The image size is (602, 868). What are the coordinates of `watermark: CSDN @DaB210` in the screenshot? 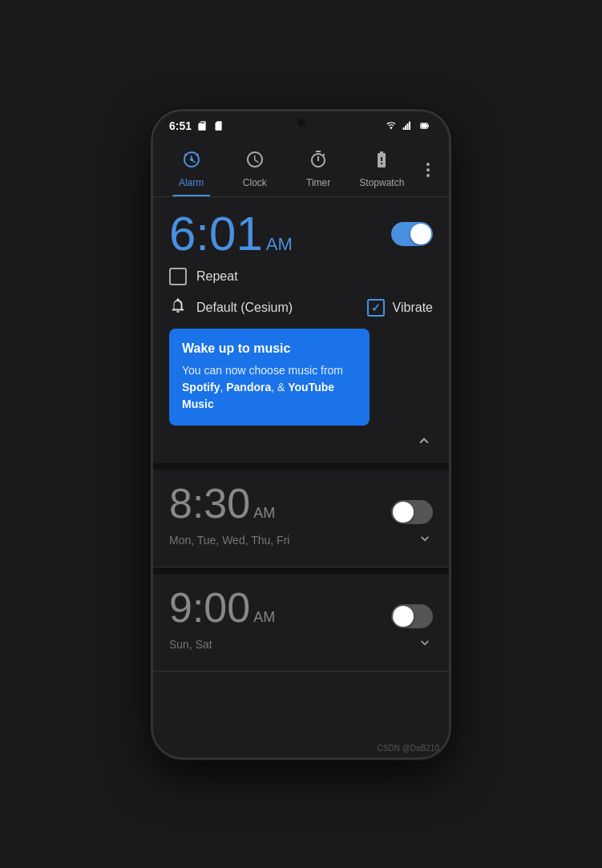 It's located at (409, 749).